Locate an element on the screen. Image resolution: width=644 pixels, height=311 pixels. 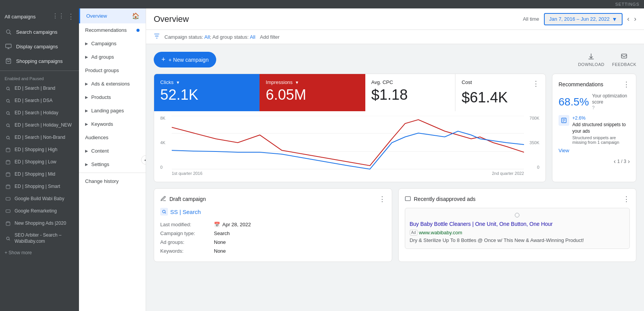
sec-nav-overview: Overview 🏠 is located at coordinates (112, 16).